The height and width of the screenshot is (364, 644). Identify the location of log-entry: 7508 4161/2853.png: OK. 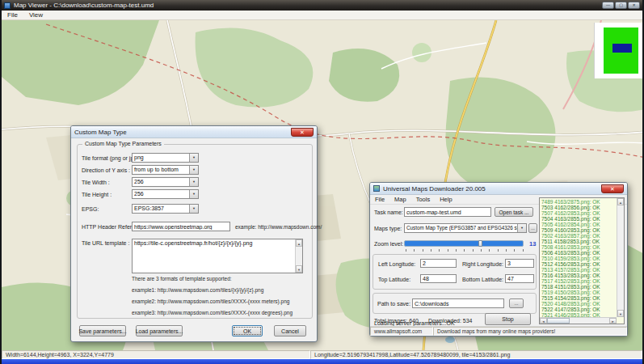
(579, 248).